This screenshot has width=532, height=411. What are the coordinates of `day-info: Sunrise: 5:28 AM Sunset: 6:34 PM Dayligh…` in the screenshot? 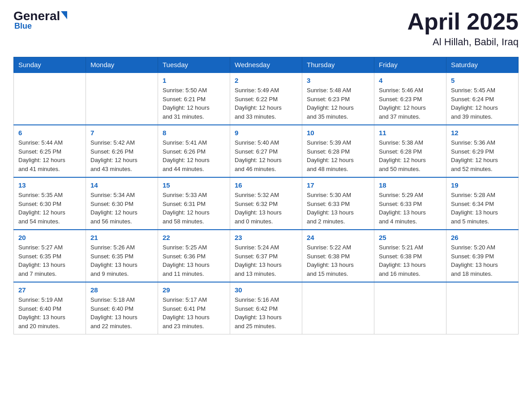 It's located at (482, 208).